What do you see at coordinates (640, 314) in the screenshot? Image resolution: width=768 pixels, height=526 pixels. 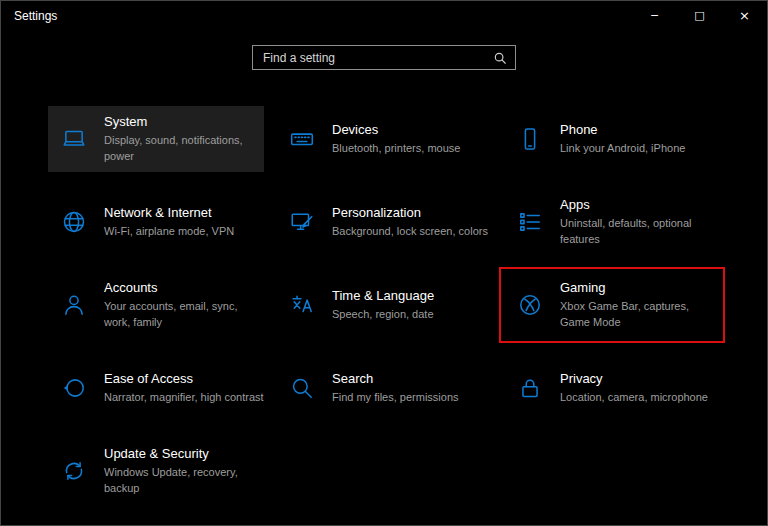 I see `category-description: Xbox Game Bar, captures, Game Mode` at bounding box center [640, 314].